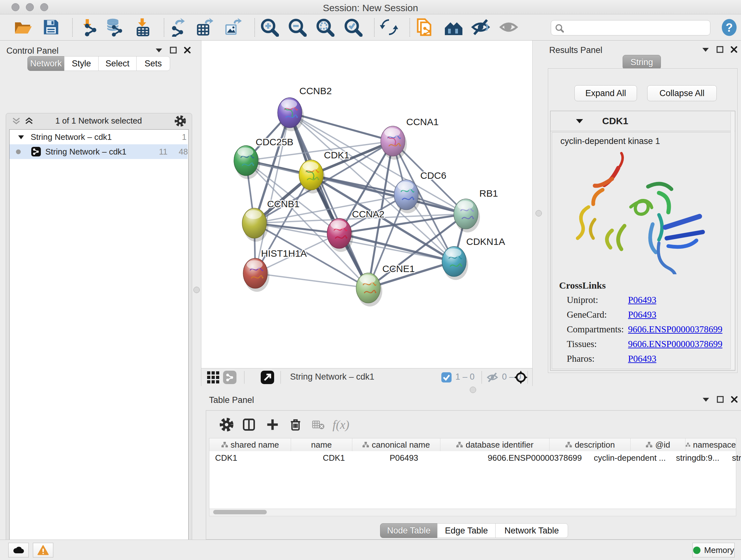 The image size is (741, 560). Describe the element at coordinates (492, 377) in the screenshot. I see `hidden-eye-icon` at that location.